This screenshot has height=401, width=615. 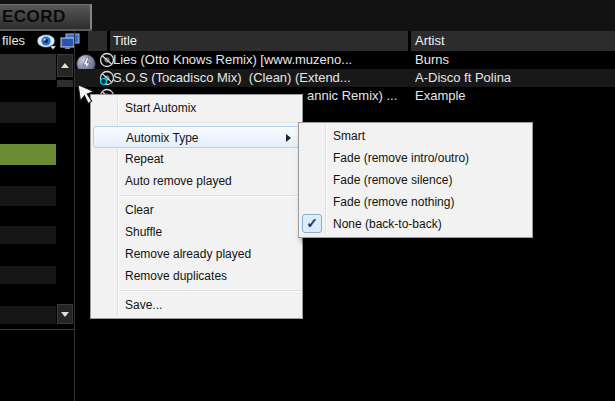 I want to click on track-title: S.O.S (Tocadisco Mix) (Clean) (Extend..., so click(x=259, y=78).